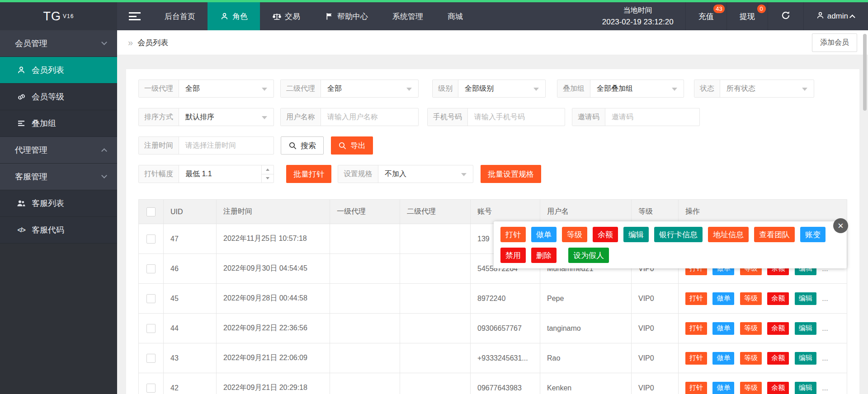 The width and height of the screenshot is (868, 394). I want to click on regtime-input: 请选择注册时间, so click(226, 145).